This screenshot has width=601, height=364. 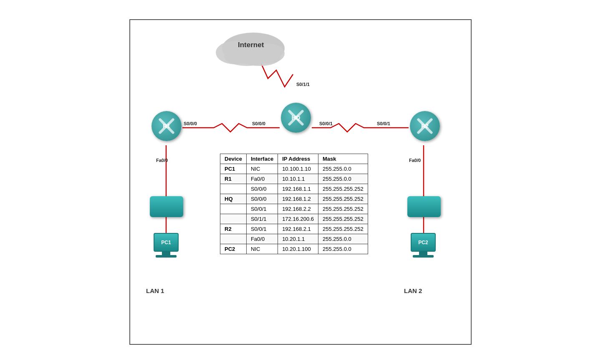 What do you see at coordinates (166, 256) in the screenshot?
I see `pc1-base` at bounding box center [166, 256].